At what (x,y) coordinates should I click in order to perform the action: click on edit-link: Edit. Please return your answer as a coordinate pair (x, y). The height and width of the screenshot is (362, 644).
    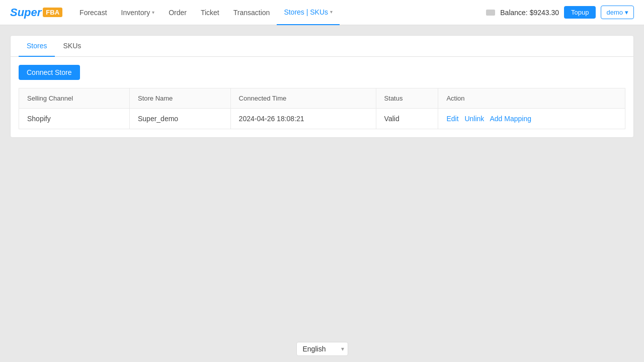
    Looking at the image, I should click on (452, 119).